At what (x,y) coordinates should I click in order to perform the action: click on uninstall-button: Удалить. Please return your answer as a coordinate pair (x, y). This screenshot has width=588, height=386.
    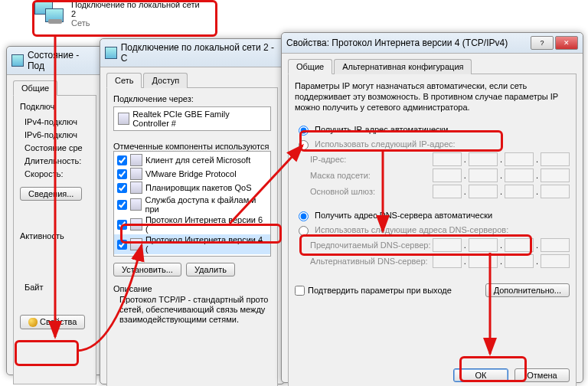
    Looking at the image, I should click on (211, 270).